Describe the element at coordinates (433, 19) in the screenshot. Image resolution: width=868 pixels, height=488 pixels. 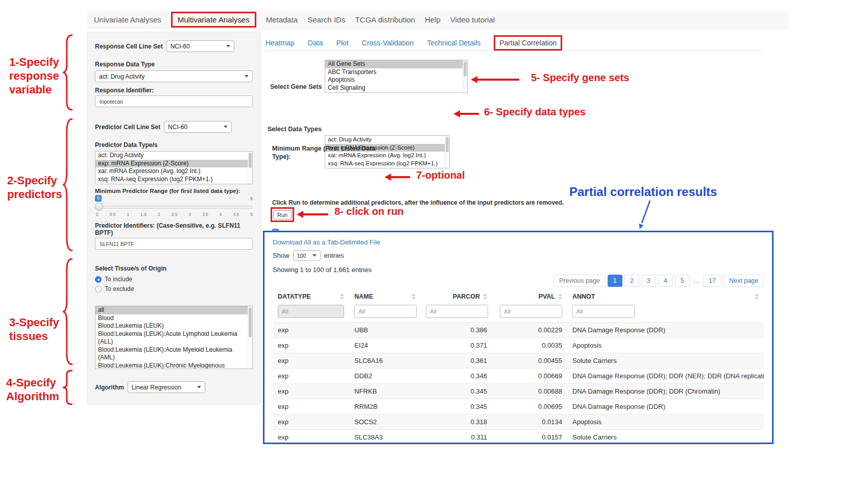
I see `nav-help: Help` at that location.